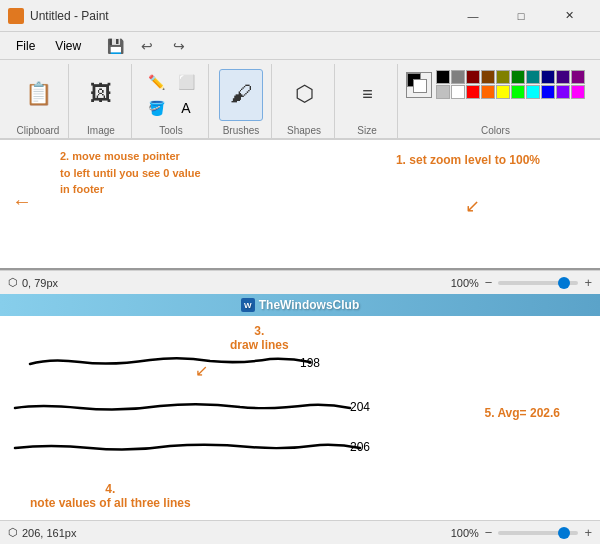  Describe the element at coordinates (300, 282) in the screenshot. I see `status-bar-top: ⬡ 0, 79px 100% − +` at that location.